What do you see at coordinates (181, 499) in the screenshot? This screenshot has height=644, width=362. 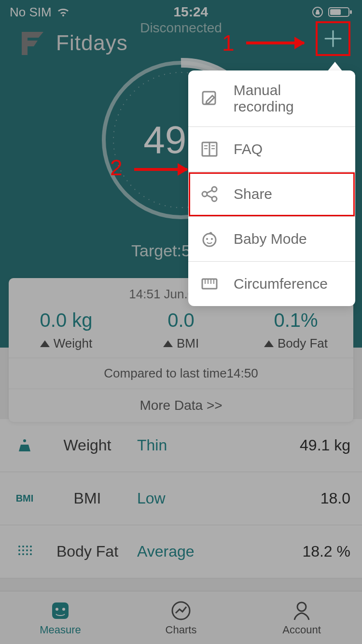 I see `list-row-bmi: BMI BMI Low 18.0` at bounding box center [181, 499].